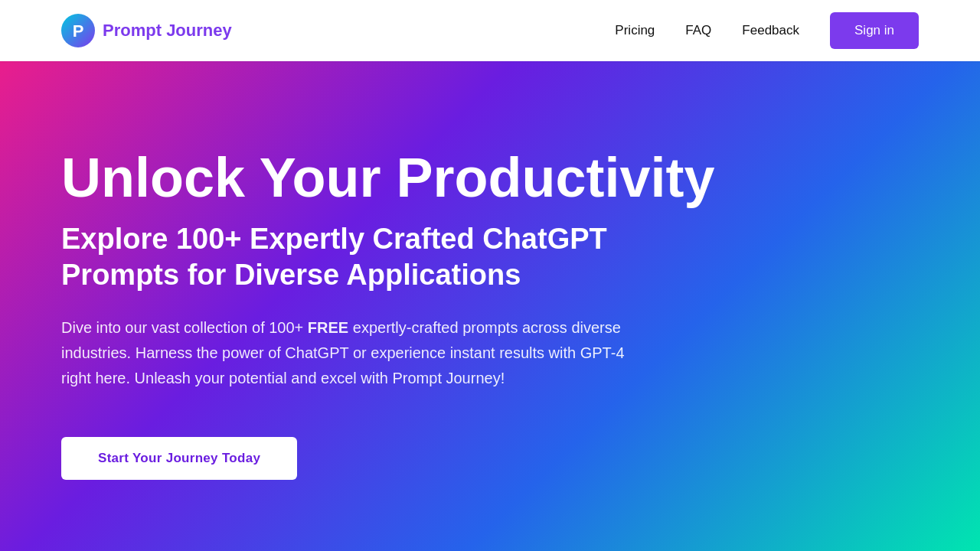 The image size is (980, 551). Describe the element at coordinates (328, 328) in the screenshot. I see `hero-description-bold: FREE` at that location.